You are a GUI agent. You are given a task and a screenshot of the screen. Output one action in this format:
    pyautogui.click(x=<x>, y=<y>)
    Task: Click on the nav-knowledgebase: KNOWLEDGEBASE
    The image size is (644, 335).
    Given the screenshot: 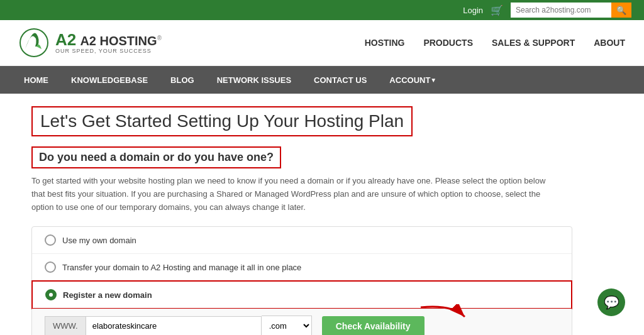 What is the action you would take?
    pyautogui.click(x=109, y=80)
    